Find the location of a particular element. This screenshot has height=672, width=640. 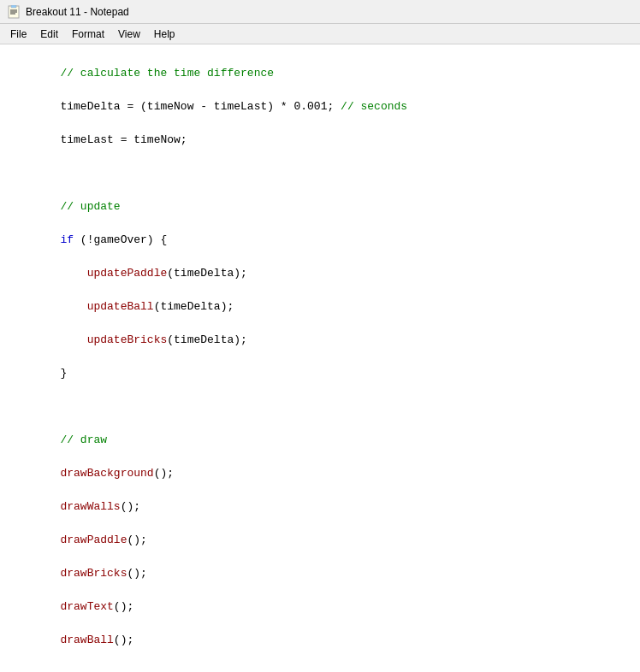

window-title: Breakout 11 - Notepad is located at coordinates (77, 12).